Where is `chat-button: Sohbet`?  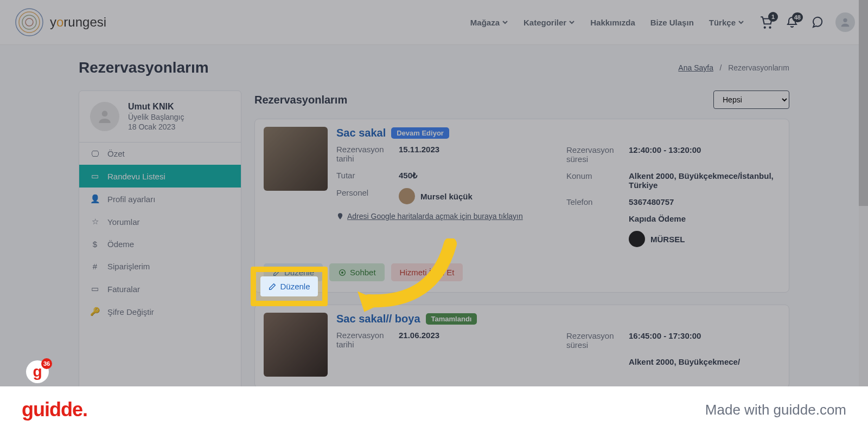 chat-button: Sohbet is located at coordinates (357, 272).